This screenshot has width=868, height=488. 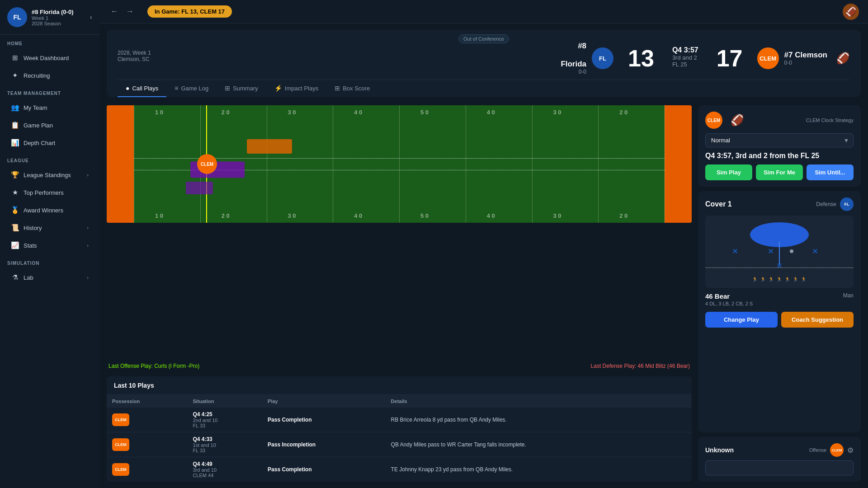 What do you see at coordinates (665, 164) in the screenshot?
I see `yard-line-10r` at bounding box center [665, 164].